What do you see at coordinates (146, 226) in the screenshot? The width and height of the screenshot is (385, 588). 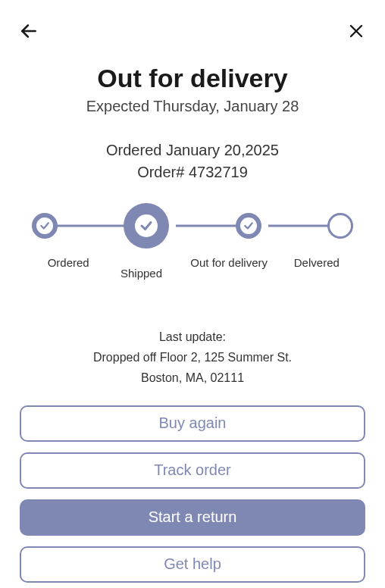 I see `step-shipped` at bounding box center [146, 226].